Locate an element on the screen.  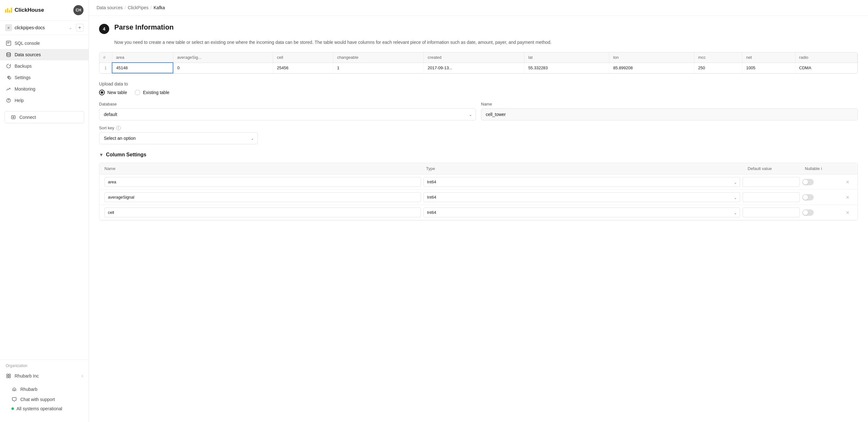
help-label: Help is located at coordinates (19, 101).